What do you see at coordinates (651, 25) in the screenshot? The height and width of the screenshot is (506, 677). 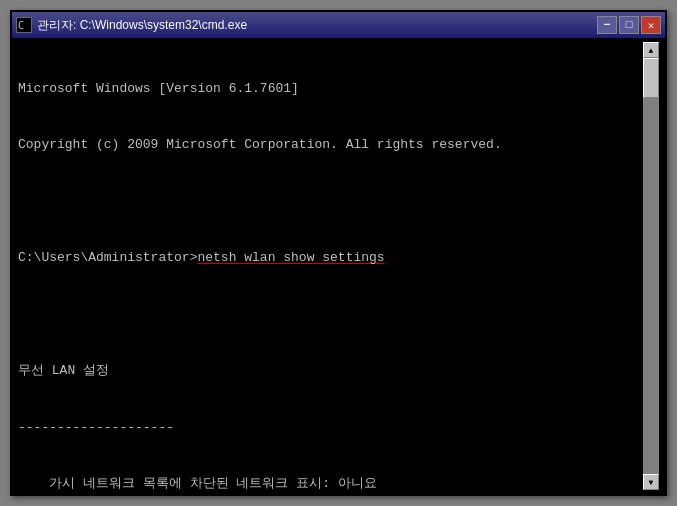 I see `close-button: ✕` at bounding box center [651, 25].